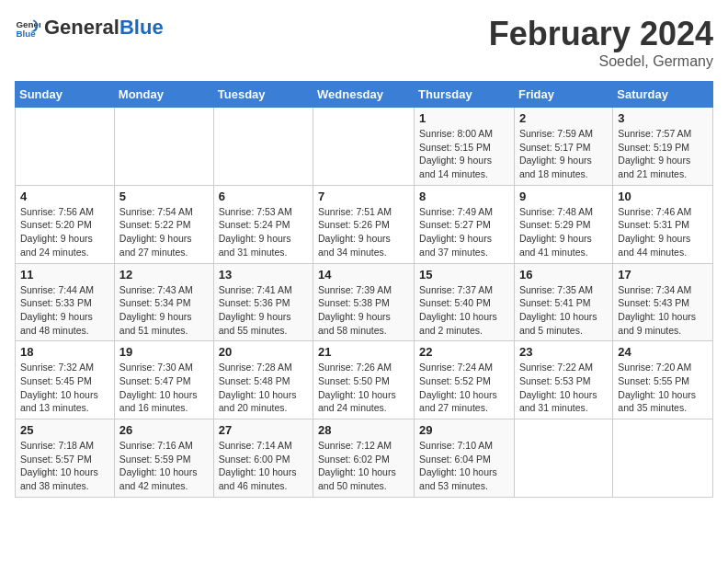 This screenshot has width=728, height=563. What do you see at coordinates (464, 118) in the screenshot?
I see `day-number: 1` at bounding box center [464, 118].